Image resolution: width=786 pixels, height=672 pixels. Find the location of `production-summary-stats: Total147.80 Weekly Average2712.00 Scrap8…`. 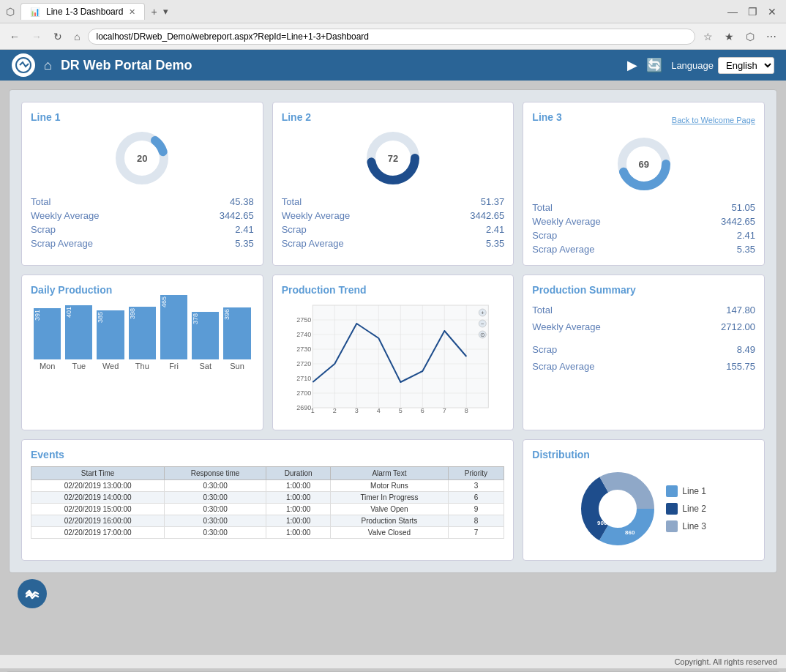

production-summary-stats: Total147.80 Weekly Average2712.00 Scrap8… is located at coordinates (644, 338).